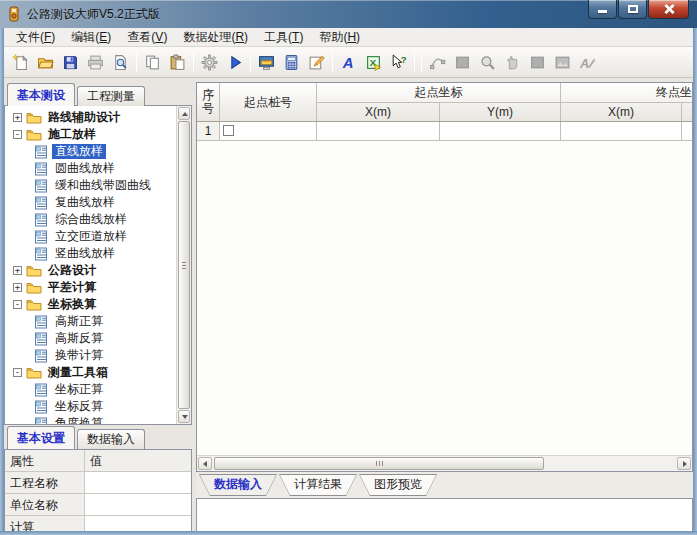  I want to click on property-name: 工程名称, so click(45, 482).